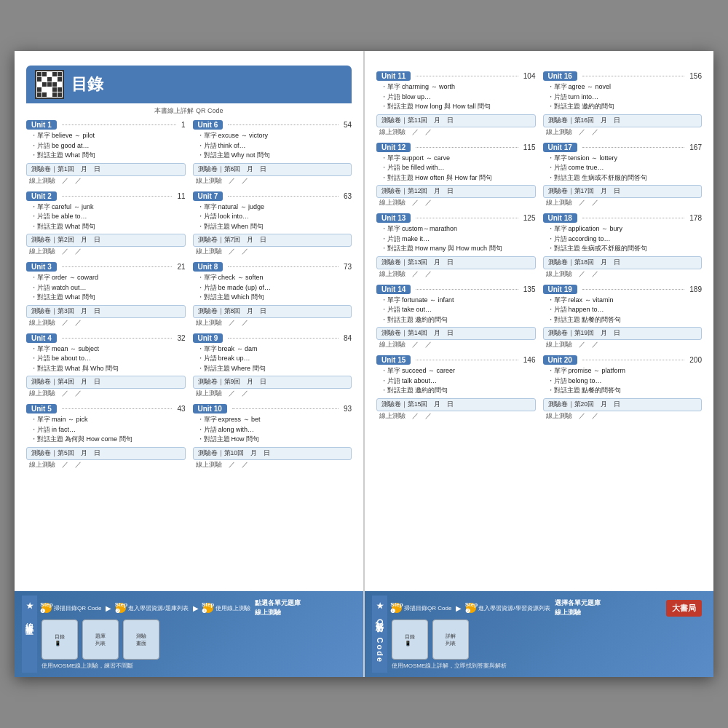 This screenshot has width=728, height=728. What do you see at coordinates (99, 440) in the screenshot?
I see `content-value: 為何與 How come 問句` at bounding box center [99, 440].